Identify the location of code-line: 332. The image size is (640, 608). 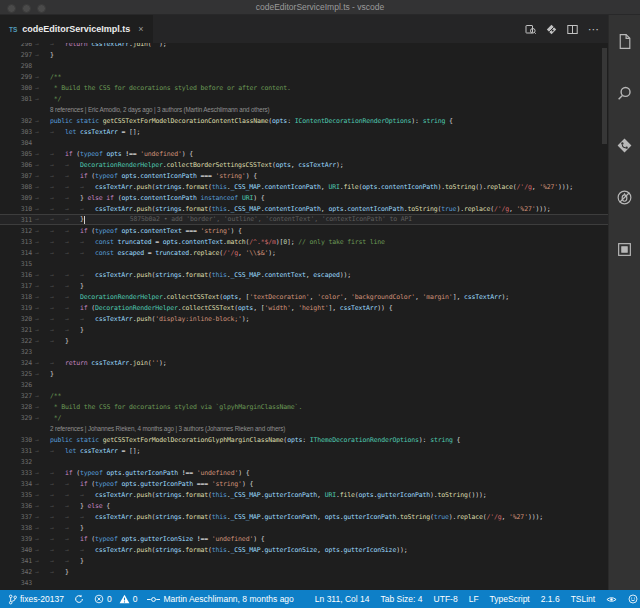
(304, 462).